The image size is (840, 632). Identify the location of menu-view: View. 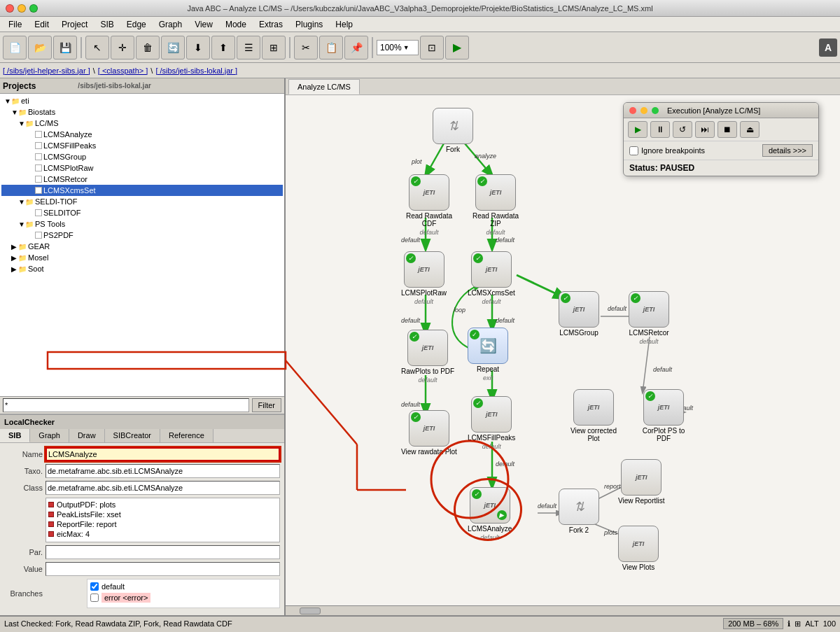
(204, 24).